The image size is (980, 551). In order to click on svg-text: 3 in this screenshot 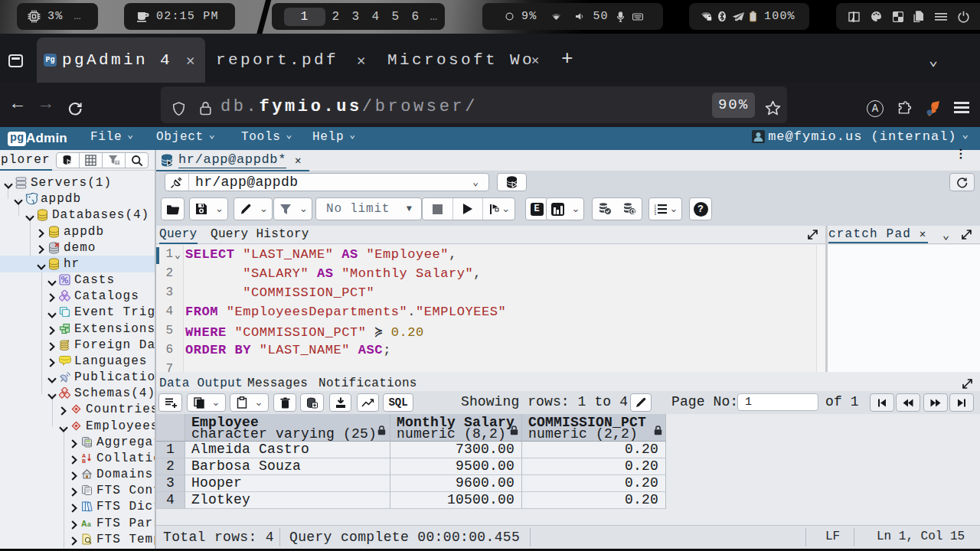, I will do `click(655, 213)`.